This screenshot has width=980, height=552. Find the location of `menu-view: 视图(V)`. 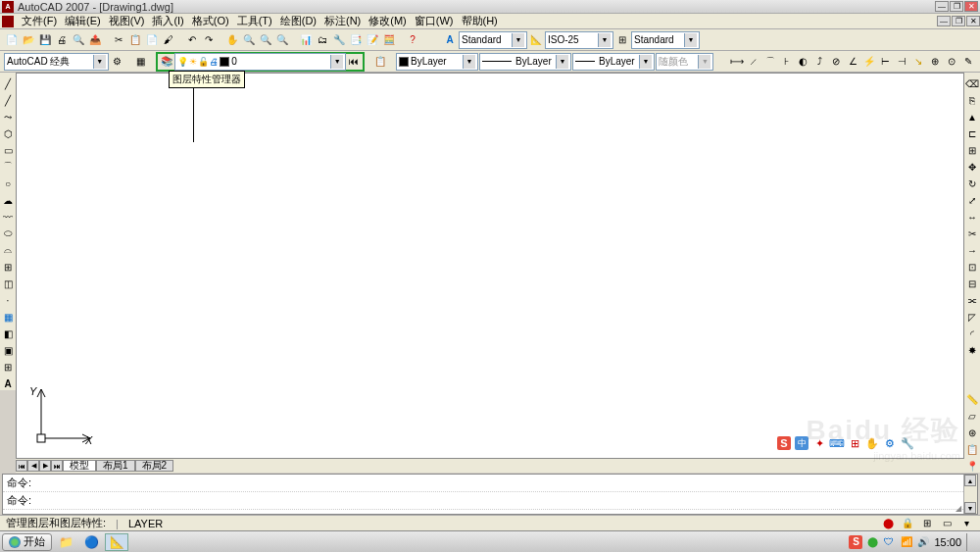

menu-view: 视图(V) is located at coordinates (127, 22).